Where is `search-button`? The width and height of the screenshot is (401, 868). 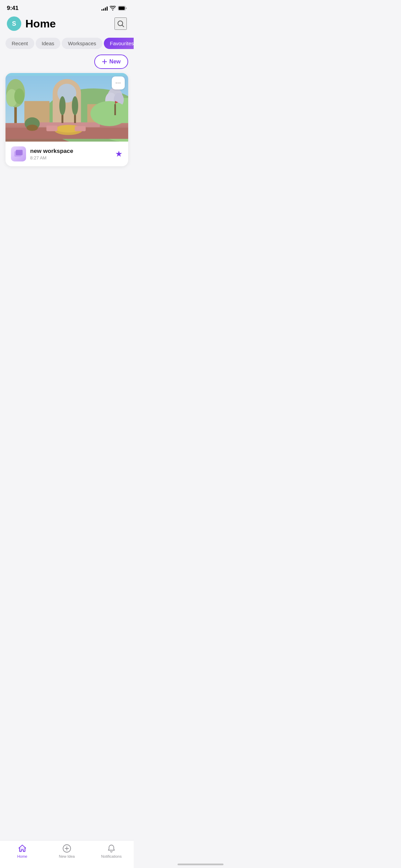 search-button is located at coordinates (121, 24).